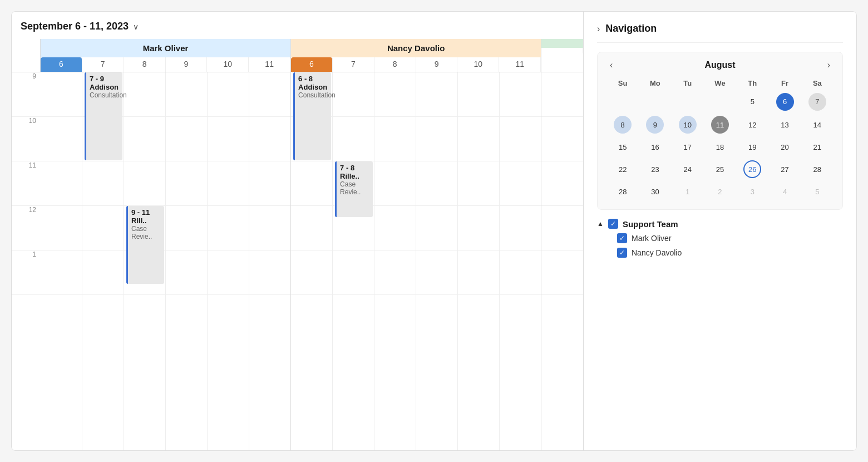 The image size is (868, 462). I want to click on mini-calendar: ‹ August › Su Mo Tu We Th Fr Sa, so click(720, 131).